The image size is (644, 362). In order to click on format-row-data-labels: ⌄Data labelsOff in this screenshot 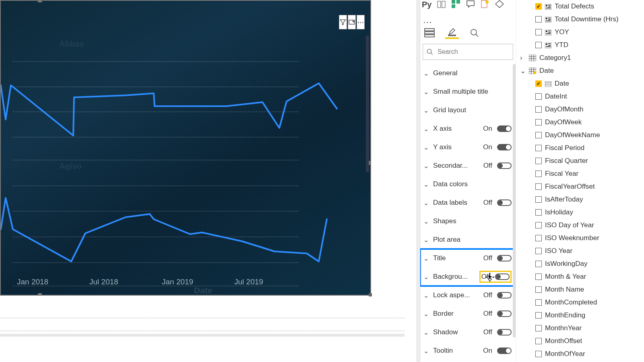, I will do `click(468, 203)`.